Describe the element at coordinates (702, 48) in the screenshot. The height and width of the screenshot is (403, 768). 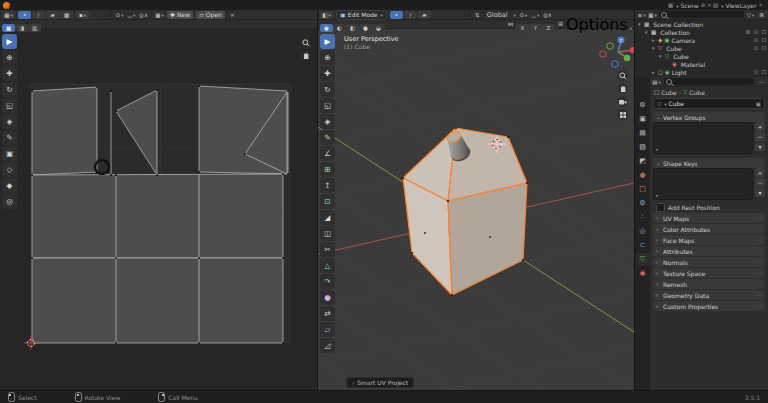
I see `outliner-cube: ▾ ▽ Cube ⊙ ⊡` at that location.